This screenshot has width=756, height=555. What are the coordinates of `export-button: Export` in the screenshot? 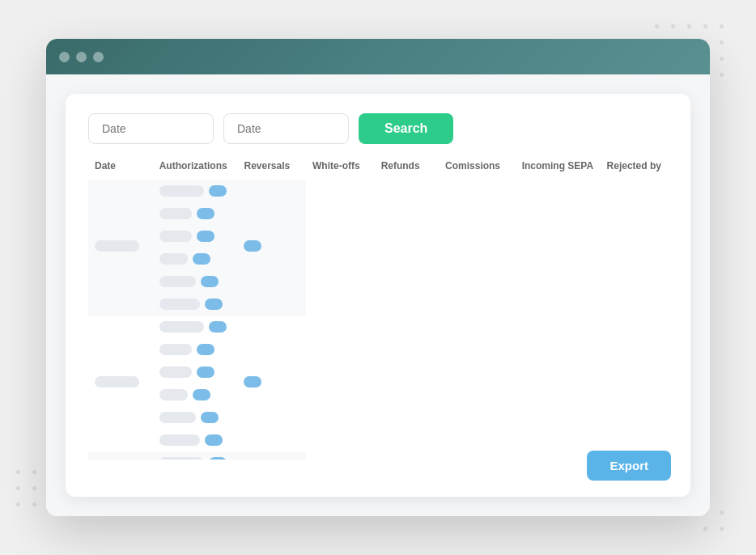 It's located at (629, 466).